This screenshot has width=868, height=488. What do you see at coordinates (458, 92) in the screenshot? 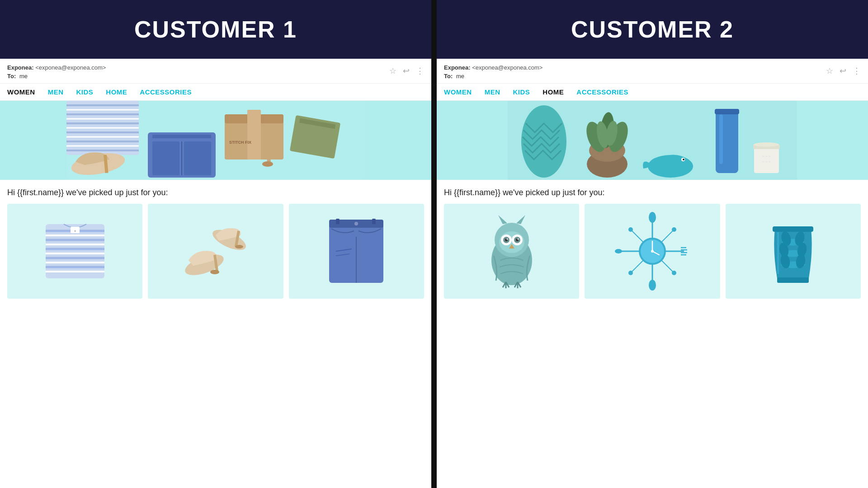
I see `nav-item-women-c2: WOMEN` at bounding box center [458, 92].